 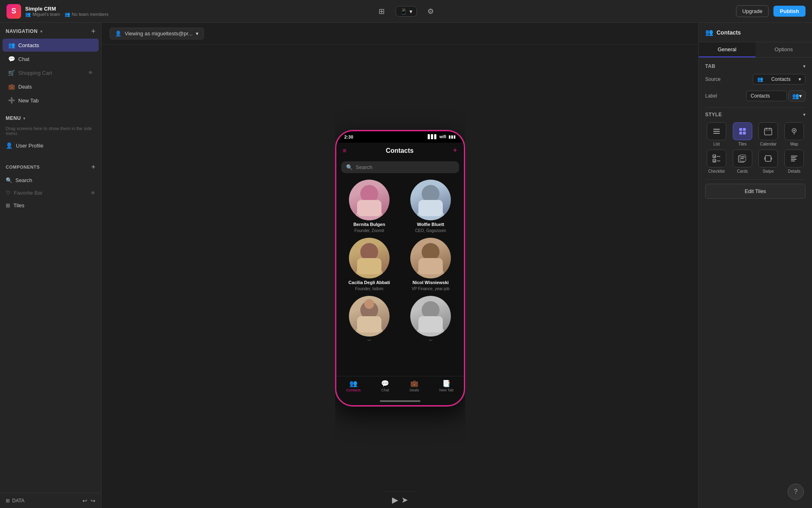 What do you see at coordinates (197, 33) in the screenshot?
I see `chevron-down-icon: ▾` at bounding box center [197, 33].